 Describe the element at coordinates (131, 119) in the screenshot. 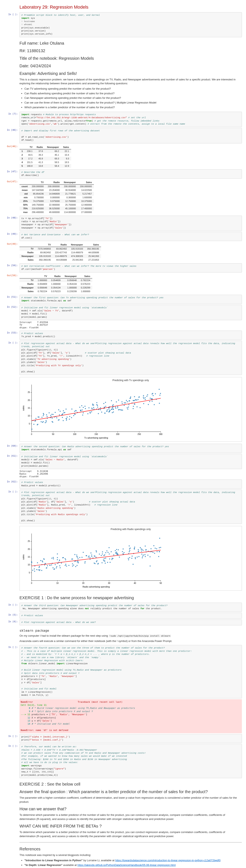

I see `code-cell: import requests # Module to process http…` at that location.